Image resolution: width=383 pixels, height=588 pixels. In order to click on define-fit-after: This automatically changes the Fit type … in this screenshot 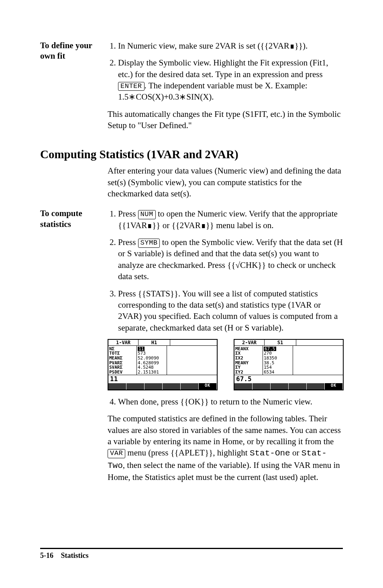, I will do `click(225, 120)`.